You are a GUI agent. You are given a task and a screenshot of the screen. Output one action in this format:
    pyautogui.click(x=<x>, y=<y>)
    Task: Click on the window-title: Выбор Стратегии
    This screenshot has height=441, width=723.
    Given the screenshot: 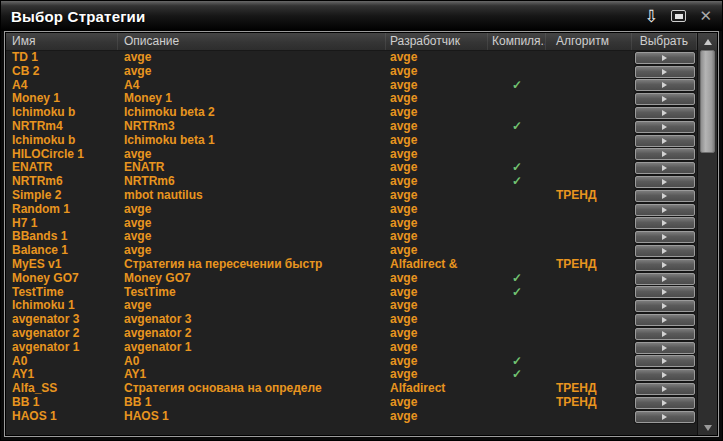 What is the action you would take?
    pyautogui.click(x=78, y=16)
    